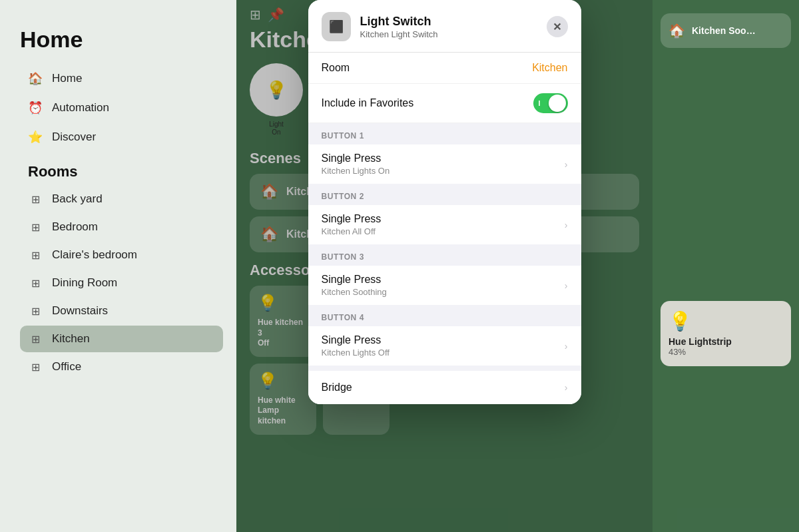 The image size is (799, 532). What do you see at coordinates (121, 339) in the screenshot?
I see `room-item-kitchen: ⊞ Kitchen` at bounding box center [121, 339].